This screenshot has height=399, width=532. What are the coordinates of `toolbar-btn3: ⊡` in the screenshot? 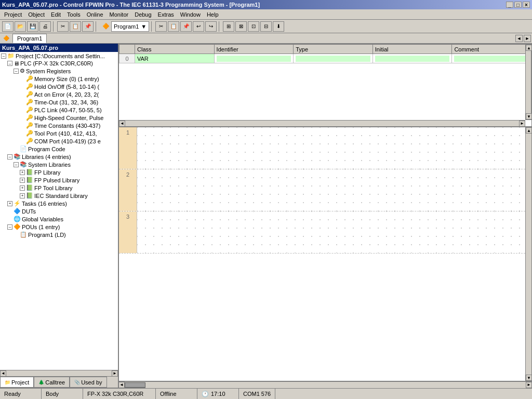 It's located at (254, 26).